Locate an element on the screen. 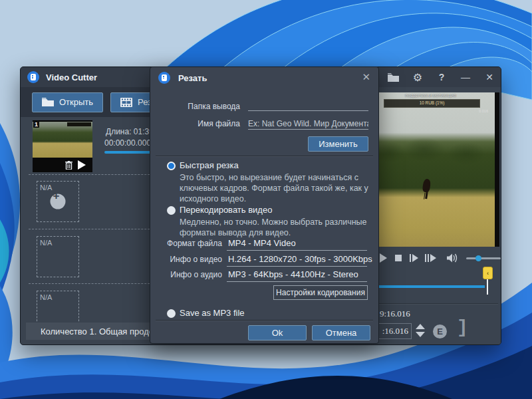 The height and width of the screenshot is (399, 532). reencode-label: Перекодировать видео is located at coordinates (226, 210).